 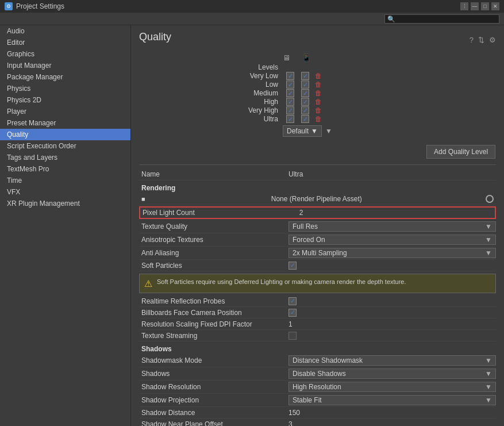 I want to click on sidebar-item-graphics: Graphics, so click(x=66, y=54).